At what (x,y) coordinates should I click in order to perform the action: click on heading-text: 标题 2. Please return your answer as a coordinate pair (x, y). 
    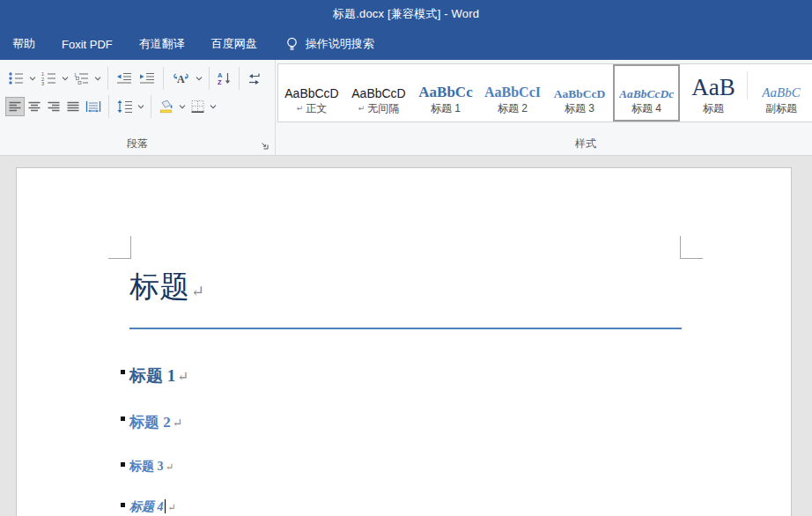
    Looking at the image, I should click on (150, 423).